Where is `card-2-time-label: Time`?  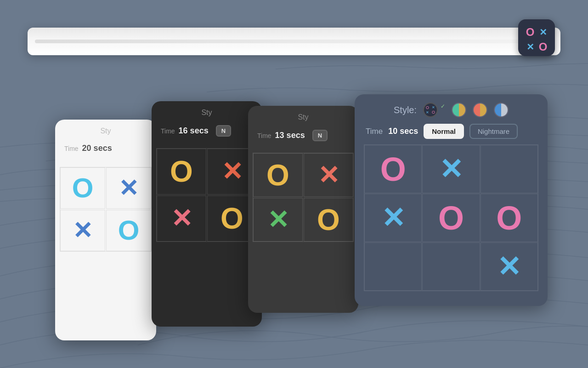 card-2-time-label: Time is located at coordinates (168, 131).